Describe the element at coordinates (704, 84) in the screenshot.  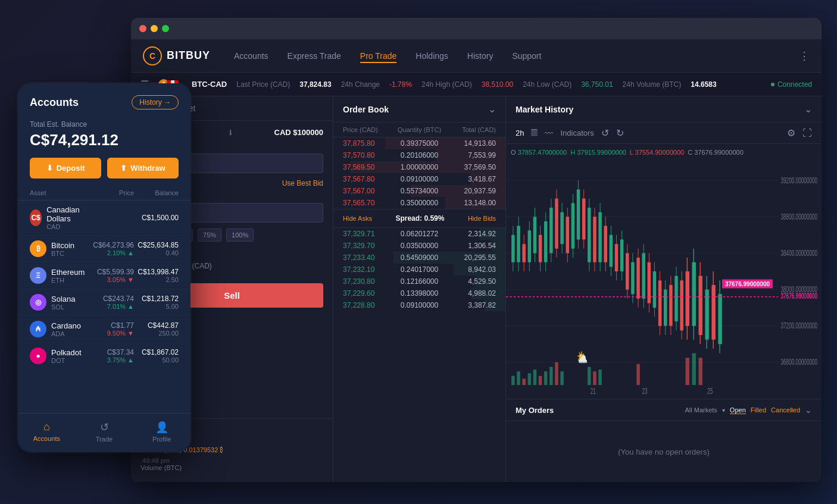
I see `ticker-vol-value: 14.6583` at that location.